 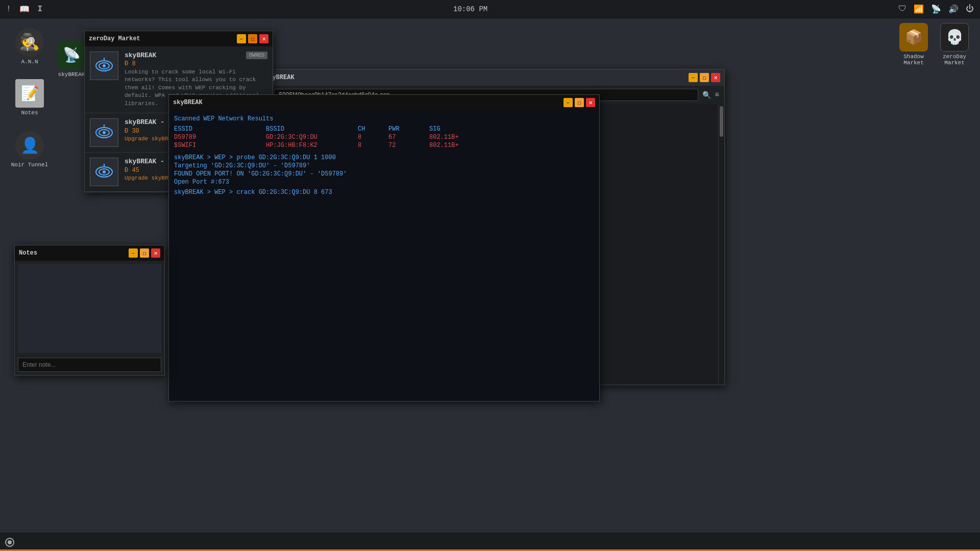 What do you see at coordinates (444, 137) in the screenshot?
I see `row1-sig: 802.11B+` at bounding box center [444, 137].